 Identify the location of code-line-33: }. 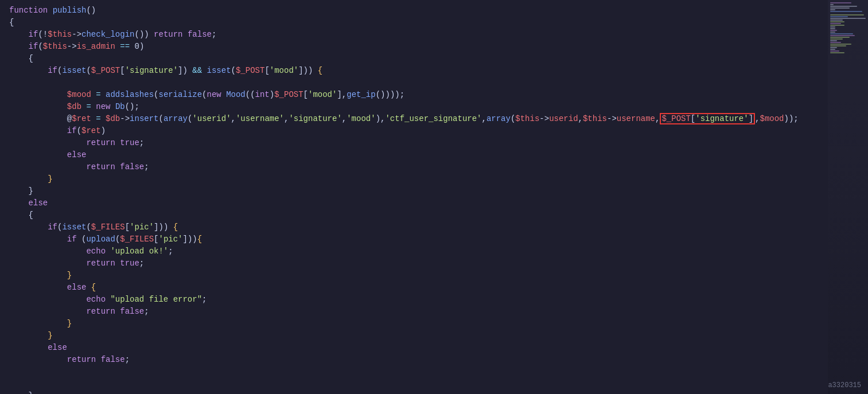
(414, 392).